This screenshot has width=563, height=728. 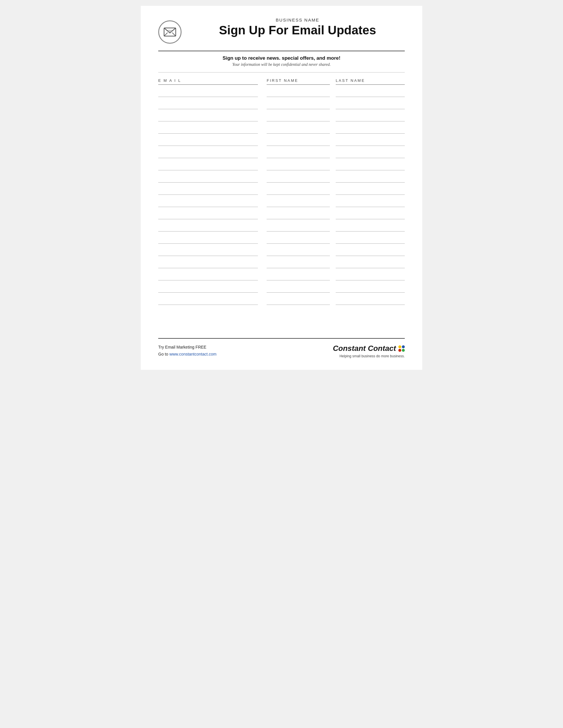 What do you see at coordinates (282, 65) in the screenshot?
I see `subheader-sub: Your information will be kept confidenti…` at bounding box center [282, 65].